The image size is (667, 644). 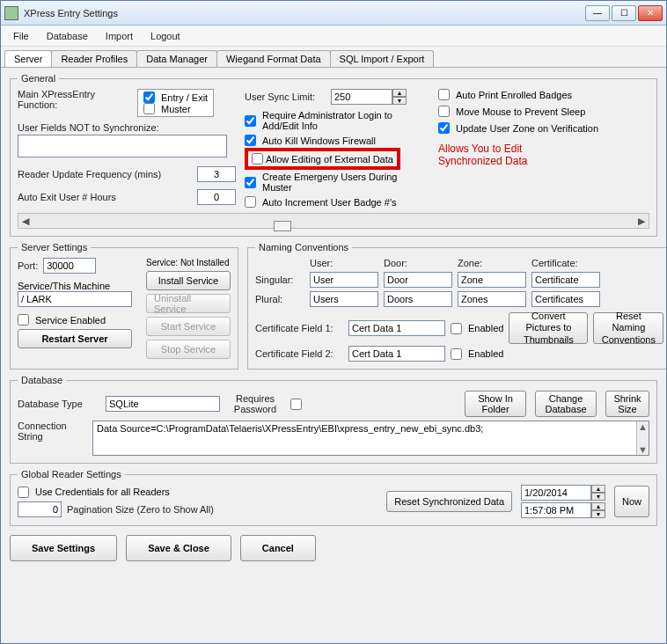 I want to click on entry-exit-label: Entry / Exit, so click(x=185, y=98).